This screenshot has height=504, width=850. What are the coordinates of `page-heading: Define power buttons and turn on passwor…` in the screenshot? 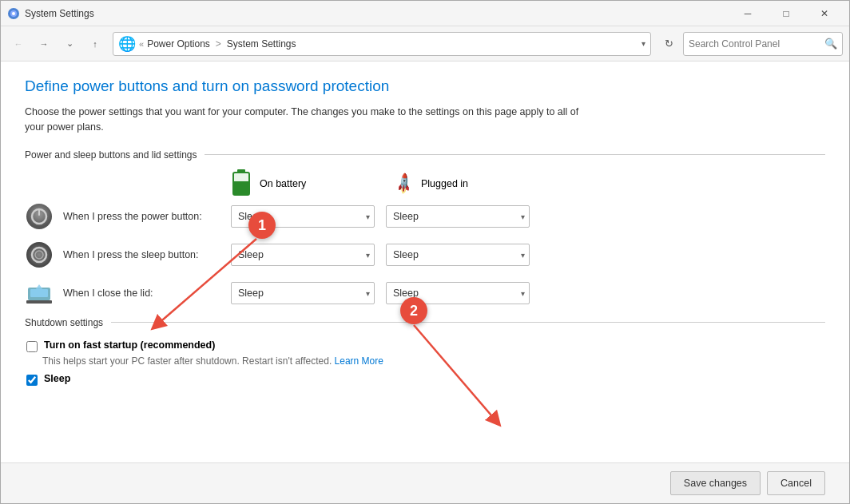 It's located at (425, 86).